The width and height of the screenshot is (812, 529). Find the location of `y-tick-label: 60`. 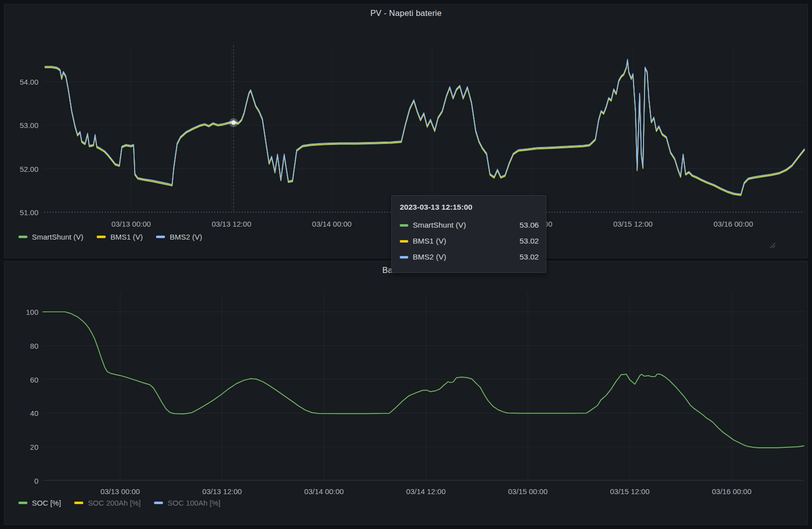

y-tick-label: 60 is located at coordinates (22, 380).